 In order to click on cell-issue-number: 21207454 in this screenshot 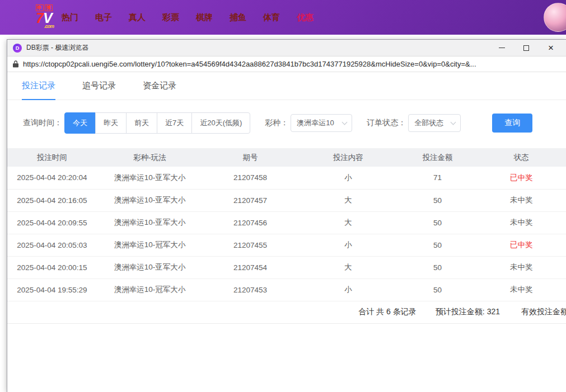, I will do `click(250, 267)`.